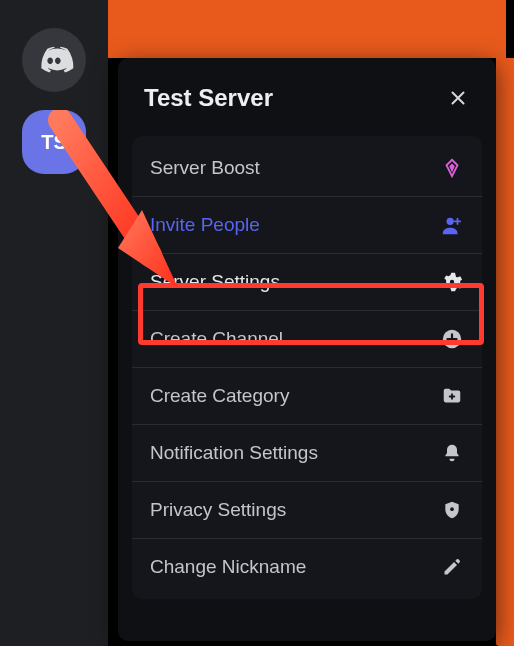  Describe the element at coordinates (452, 225) in the screenshot. I see `add-user-icon` at that location.